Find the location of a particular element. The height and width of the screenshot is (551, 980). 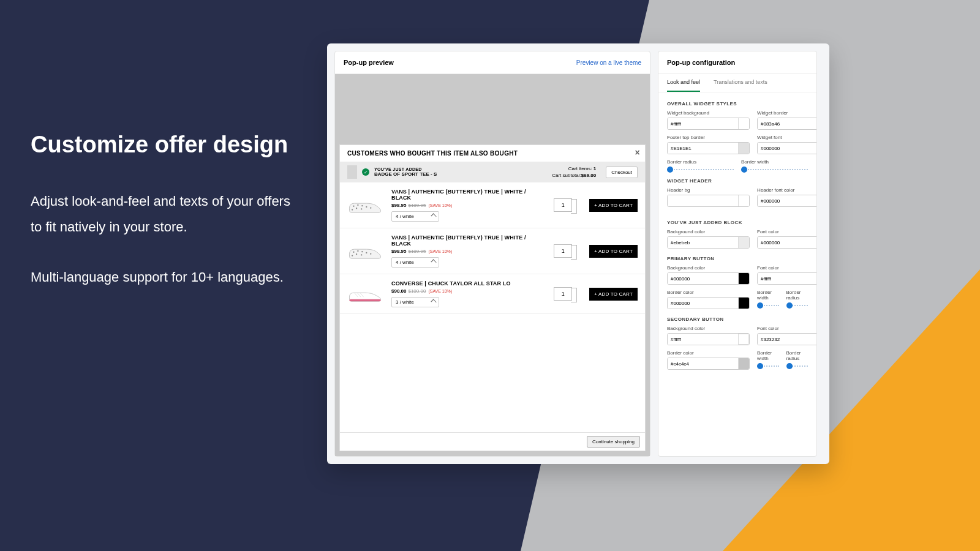

cart-subtotal-label: Cart subtotal: is located at coordinates (567, 175).